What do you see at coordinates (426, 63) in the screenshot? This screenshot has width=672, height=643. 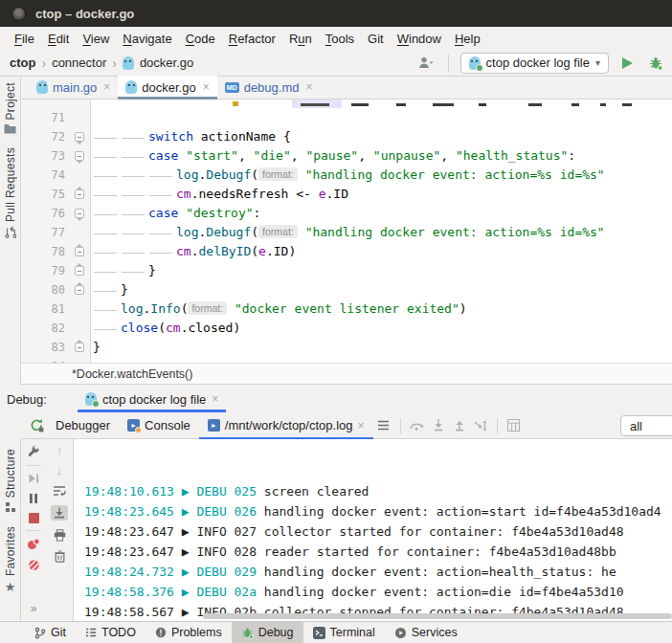 I see `user-avatar-icon` at bounding box center [426, 63].